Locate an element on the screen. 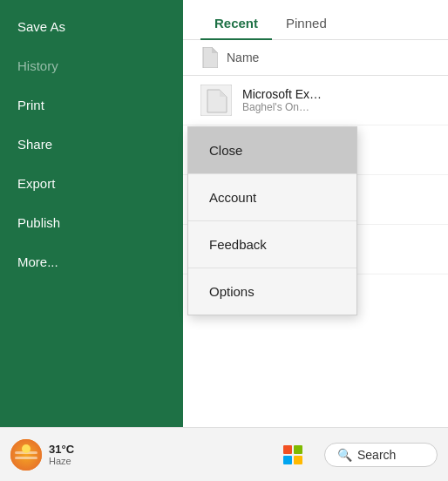 Image resolution: width=448 pixels, height=481 pixels. win-tile-green is located at coordinates (298, 450).